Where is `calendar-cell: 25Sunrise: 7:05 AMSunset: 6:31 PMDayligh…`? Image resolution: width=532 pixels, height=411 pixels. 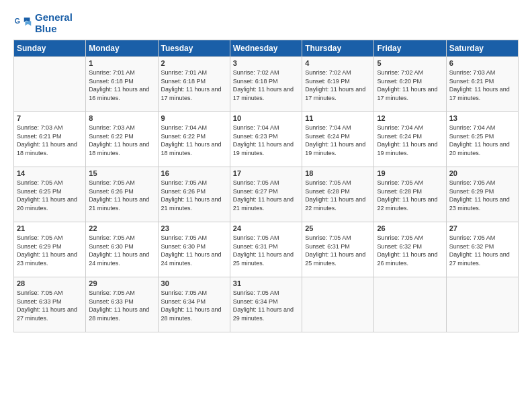
calendar-cell: 25Sunrise: 7:05 AMSunset: 6:31 PMDayligh… is located at coordinates (339, 250).